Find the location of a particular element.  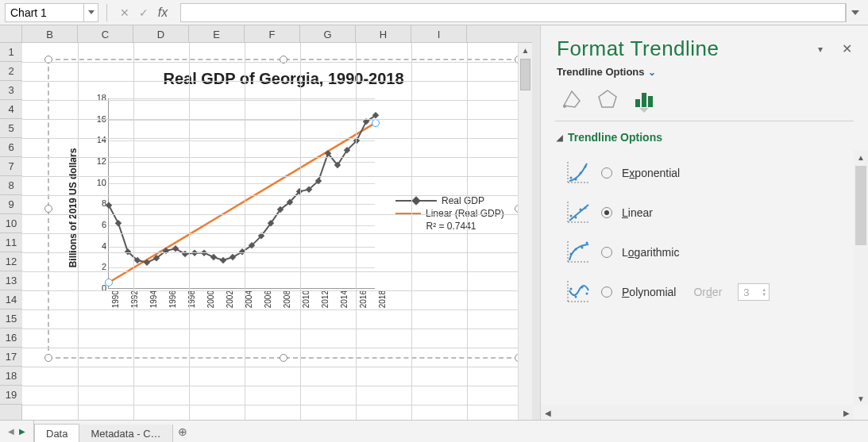

row-header: 11 is located at coordinates (11, 243).